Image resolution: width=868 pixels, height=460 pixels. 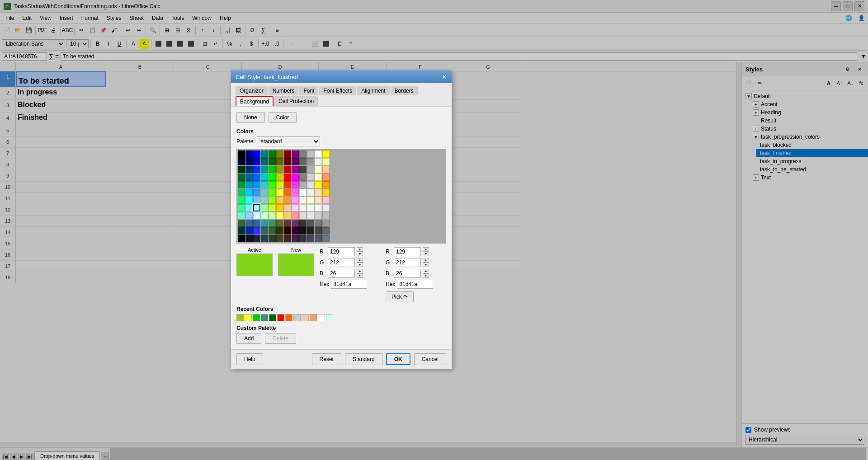 What do you see at coordinates (284, 90) in the screenshot?
I see `tab-numbers: Numbers` at bounding box center [284, 90].